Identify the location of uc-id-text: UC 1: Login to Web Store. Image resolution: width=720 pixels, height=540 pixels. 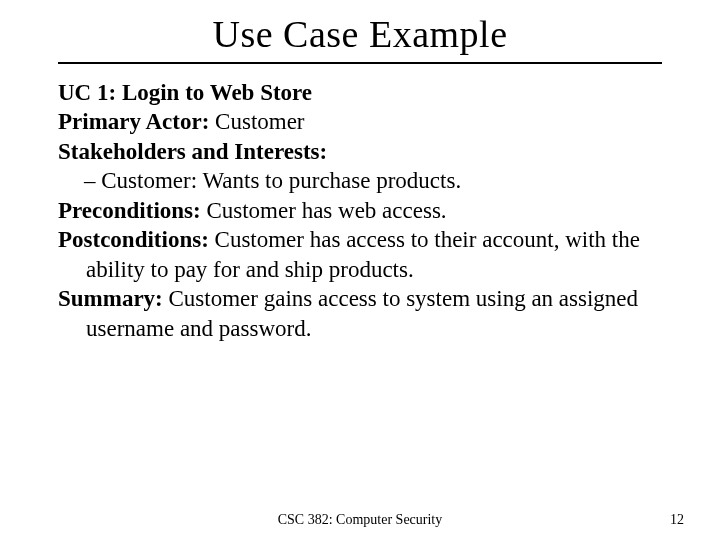
(185, 92).